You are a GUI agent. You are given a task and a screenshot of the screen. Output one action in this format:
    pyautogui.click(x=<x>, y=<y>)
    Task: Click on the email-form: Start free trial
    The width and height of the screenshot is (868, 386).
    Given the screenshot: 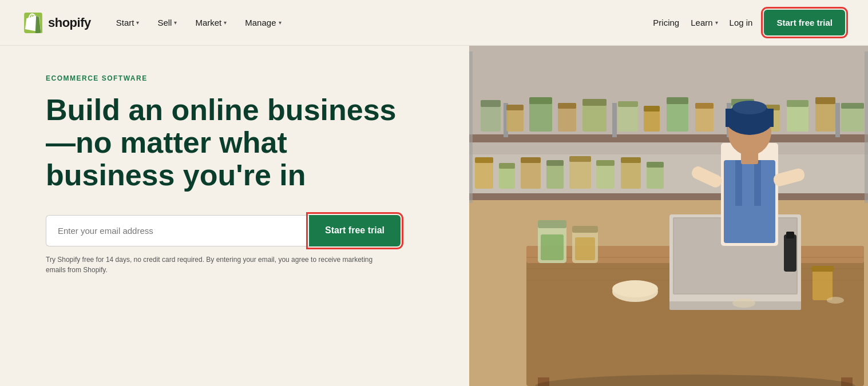 What is the action you would take?
    pyautogui.click(x=223, y=231)
    